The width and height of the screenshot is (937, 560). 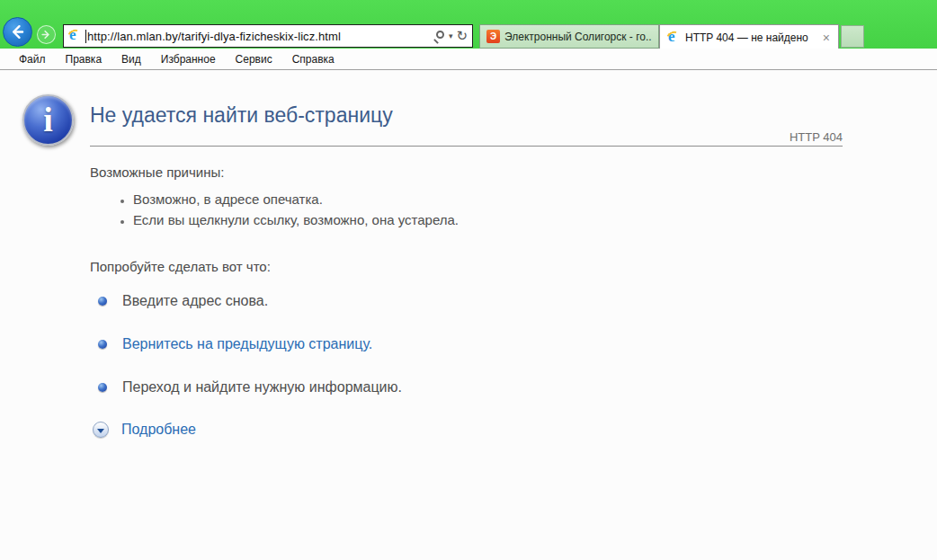 I want to click on menu-favorites: Избранное, so click(x=189, y=59).